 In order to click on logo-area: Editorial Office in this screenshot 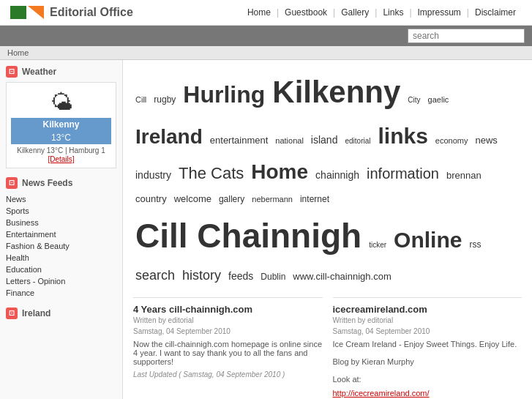, I will do `click(72, 12)`.